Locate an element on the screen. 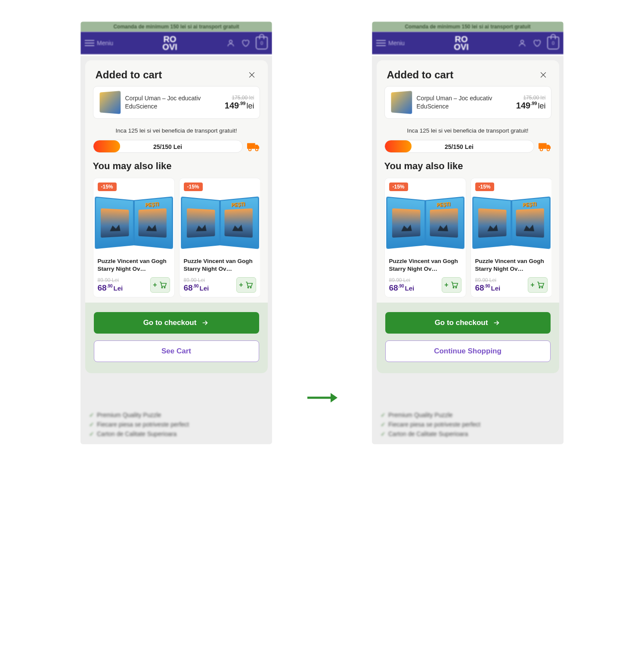 The height and width of the screenshot is (659, 644). progress-label: 25/150 Lei is located at coordinates (168, 146).